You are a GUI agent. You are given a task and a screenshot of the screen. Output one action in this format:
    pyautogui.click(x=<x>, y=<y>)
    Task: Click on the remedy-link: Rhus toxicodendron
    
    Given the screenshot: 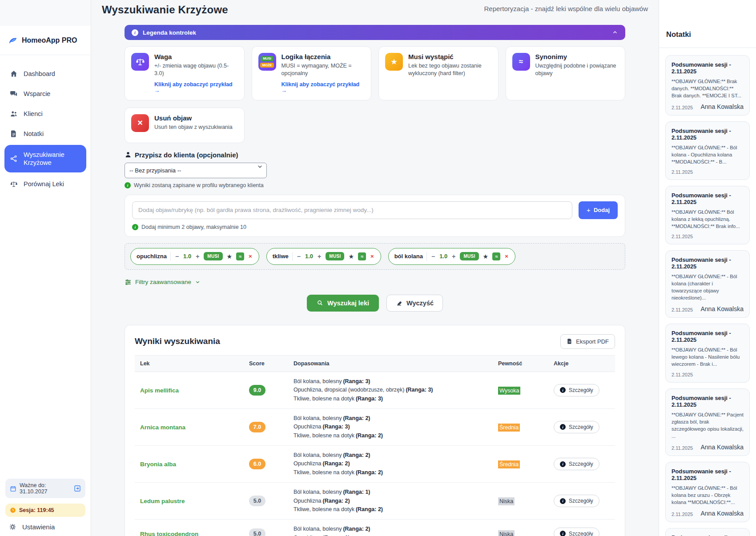 What is the action you would take?
    pyautogui.click(x=169, y=533)
    